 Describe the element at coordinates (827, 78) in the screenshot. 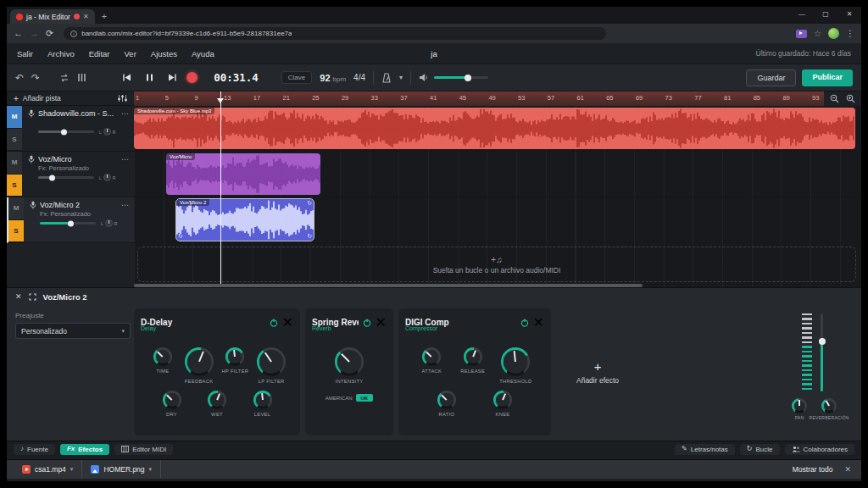

I see `publish-button: Publicar` at that location.